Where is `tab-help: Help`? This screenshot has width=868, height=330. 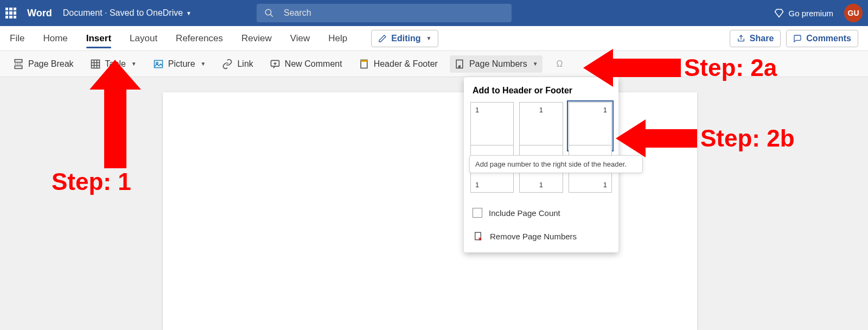
tab-help: Help is located at coordinates (337, 38).